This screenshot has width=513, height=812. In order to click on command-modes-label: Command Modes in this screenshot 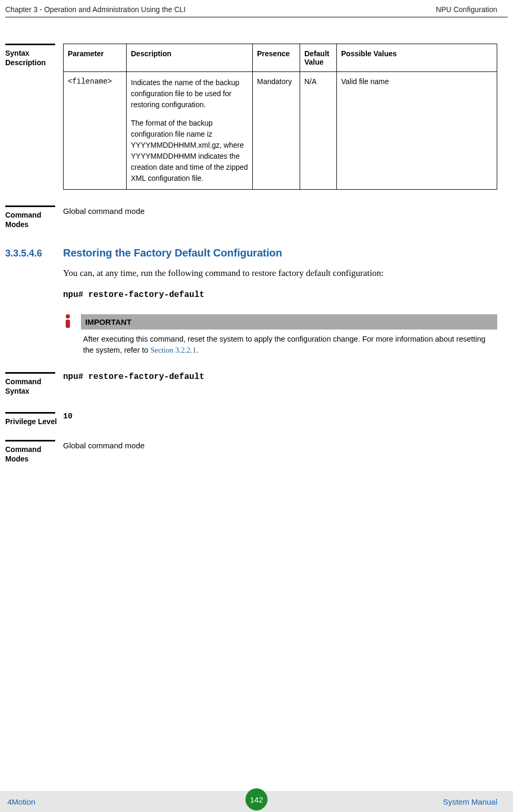, I will do `click(33, 220)`.